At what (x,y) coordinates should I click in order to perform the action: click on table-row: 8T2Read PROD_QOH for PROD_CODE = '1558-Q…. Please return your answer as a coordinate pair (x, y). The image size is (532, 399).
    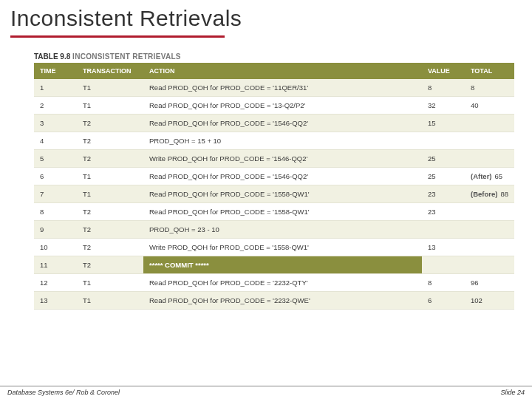
    Looking at the image, I should click on (274, 212).